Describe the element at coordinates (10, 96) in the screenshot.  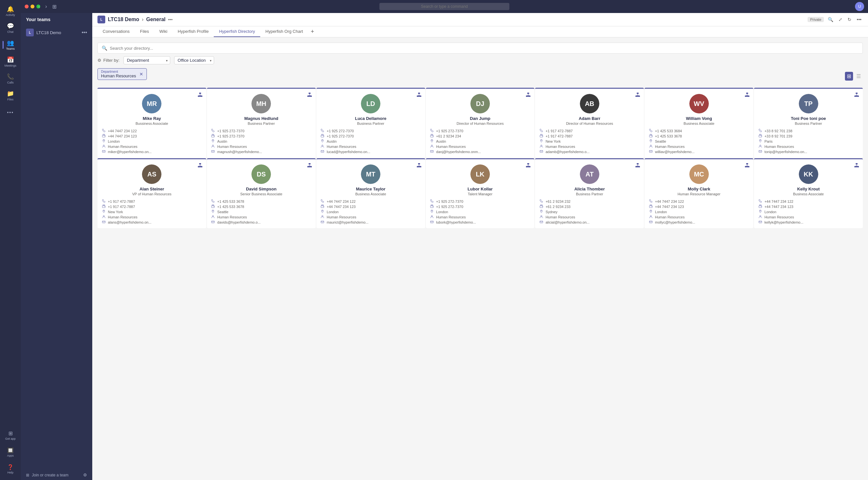
I see `sidebar-item-files: 📁 Files` at that location.